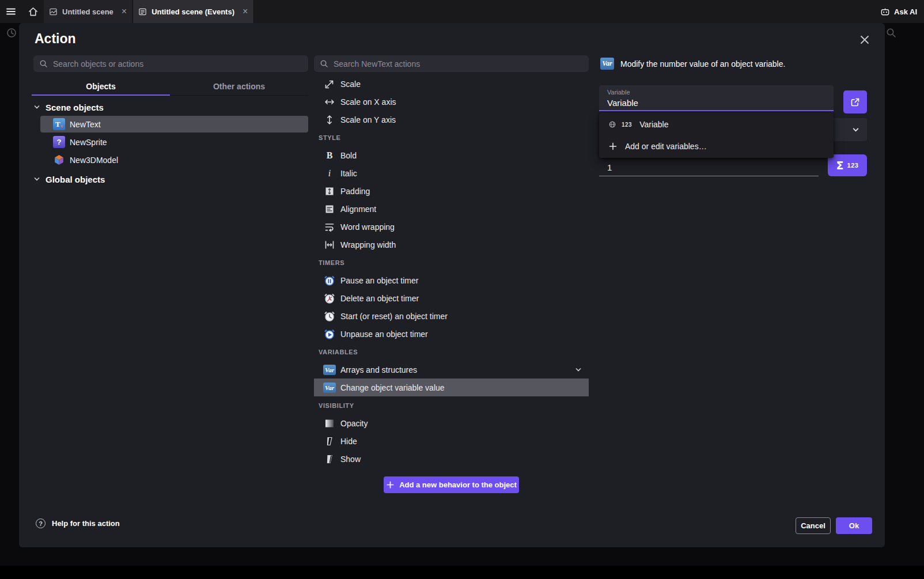 Image resolution: width=924 pixels, height=579 pixels. I want to click on cancel-button: Cancel, so click(813, 525).